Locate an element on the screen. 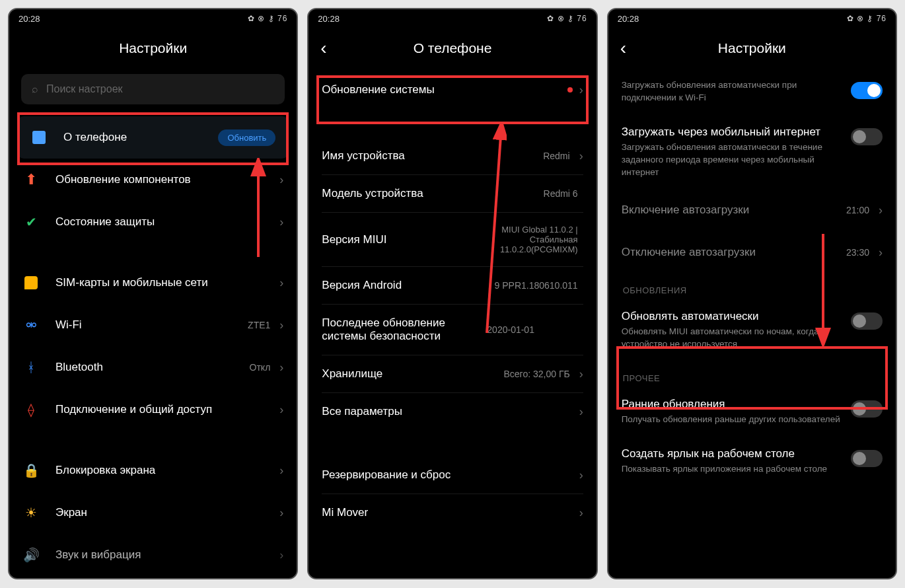  row-security-status: ✔ Состояние защиты › is located at coordinates (153, 222).